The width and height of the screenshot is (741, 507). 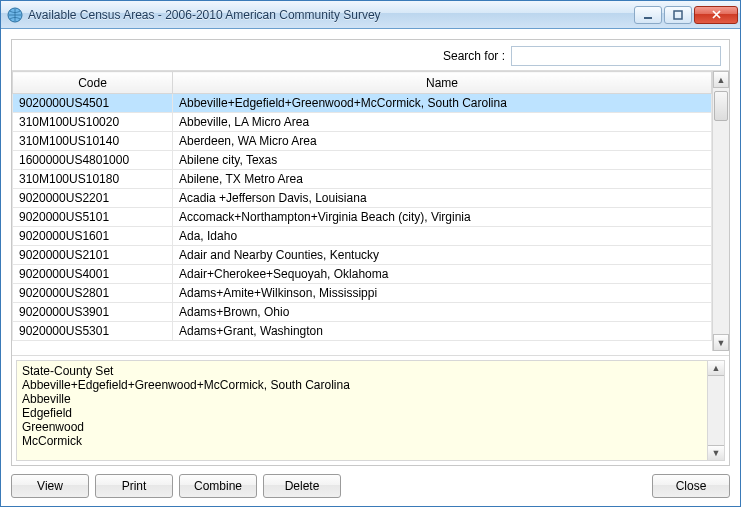 I want to click on minimize-button, so click(x=648, y=15).